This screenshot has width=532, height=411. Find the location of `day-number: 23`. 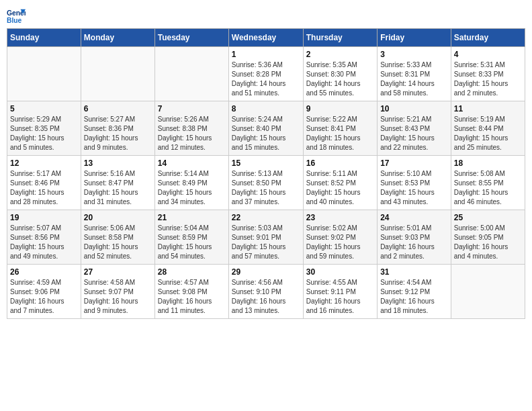

day-number: 23 is located at coordinates (340, 218).